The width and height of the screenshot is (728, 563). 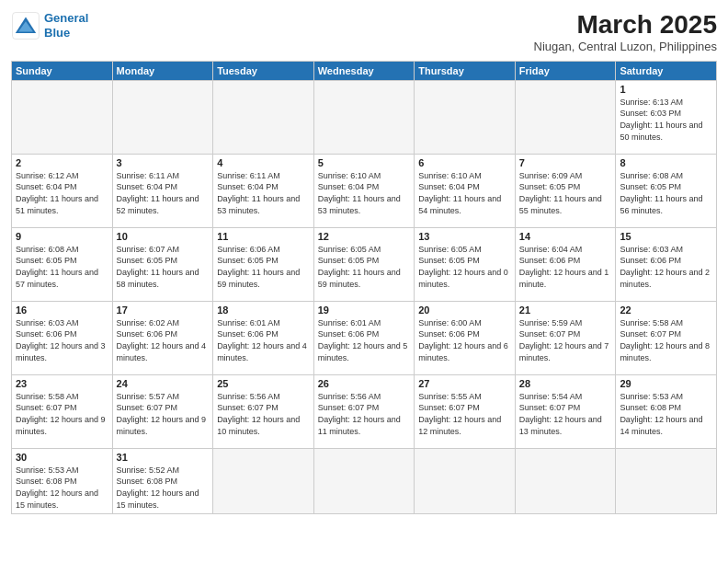 I want to click on day-info: Sunrise: 6:09 AM Sunset: 6:05 PM Dayligh…, so click(x=566, y=193).